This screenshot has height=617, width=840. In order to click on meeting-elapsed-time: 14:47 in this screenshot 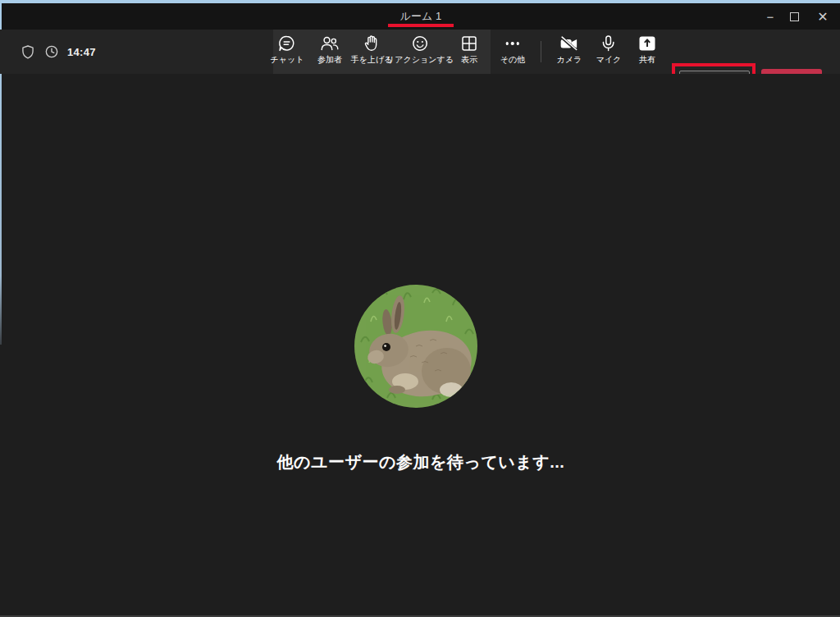, I will do `click(82, 53)`.